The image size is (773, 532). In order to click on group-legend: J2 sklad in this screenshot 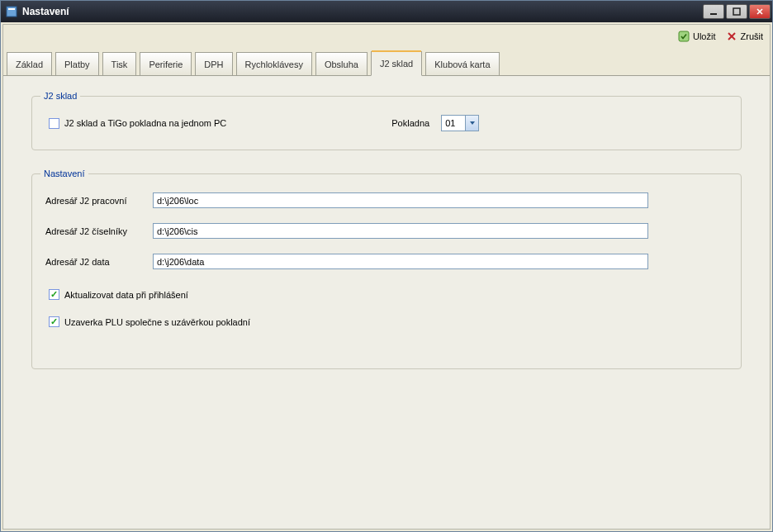, I will do `click(60, 96)`.